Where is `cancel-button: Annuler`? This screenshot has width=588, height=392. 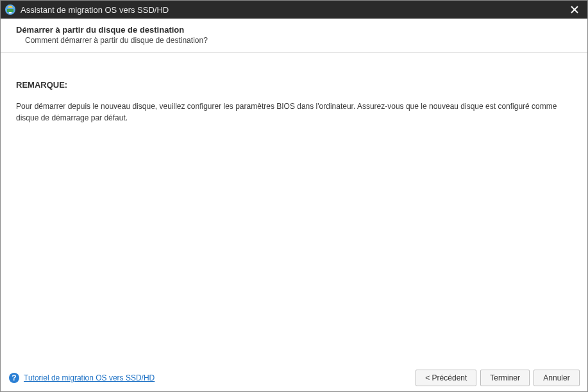
cancel-button: Annuler is located at coordinates (557, 378).